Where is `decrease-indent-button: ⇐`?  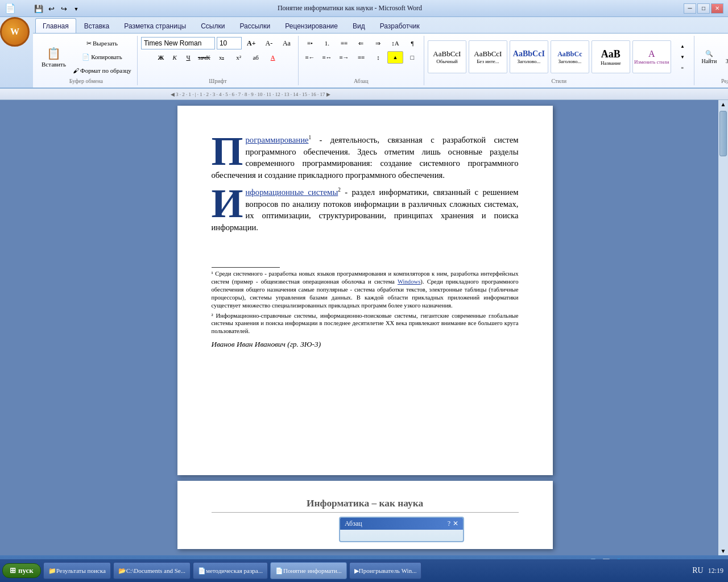 decrease-indent-button: ⇐ is located at coordinates (361, 43).